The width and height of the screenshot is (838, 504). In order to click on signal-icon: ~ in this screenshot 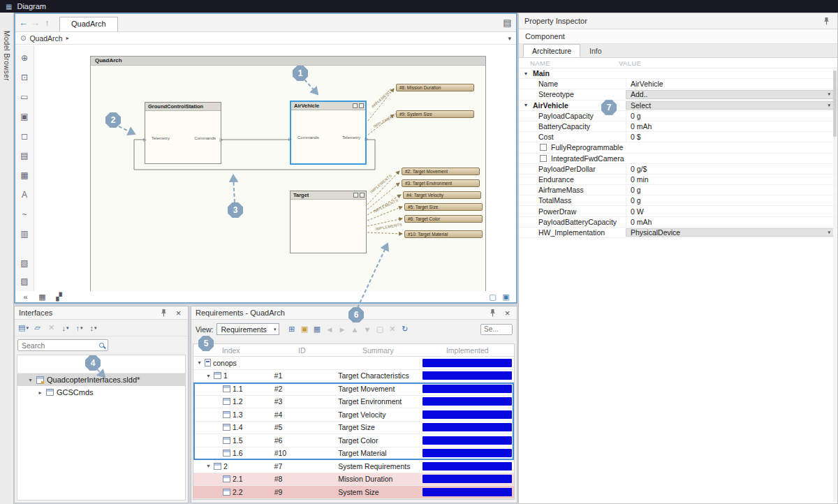, I will do `click(25, 214)`.